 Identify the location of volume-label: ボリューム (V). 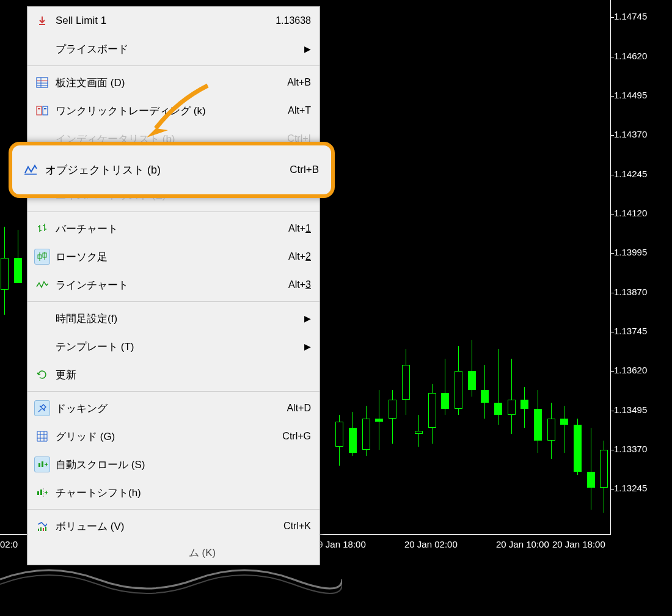
(167, 527).